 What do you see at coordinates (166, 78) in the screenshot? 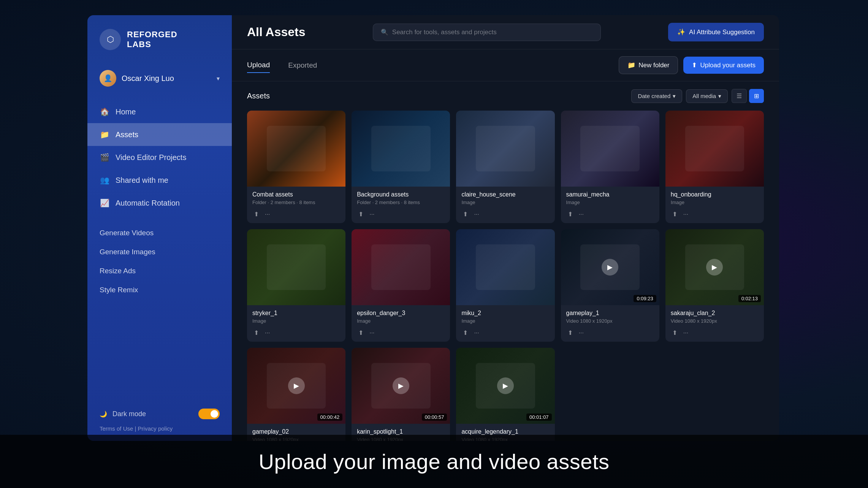
I see `user-name: Oscar Xing Luo` at bounding box center [166, 78].